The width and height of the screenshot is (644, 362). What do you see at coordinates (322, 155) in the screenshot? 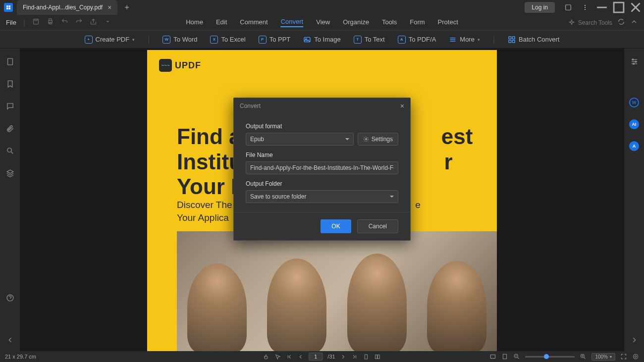
I see `file-name-label: File Name` at bounding box center [322, 155].